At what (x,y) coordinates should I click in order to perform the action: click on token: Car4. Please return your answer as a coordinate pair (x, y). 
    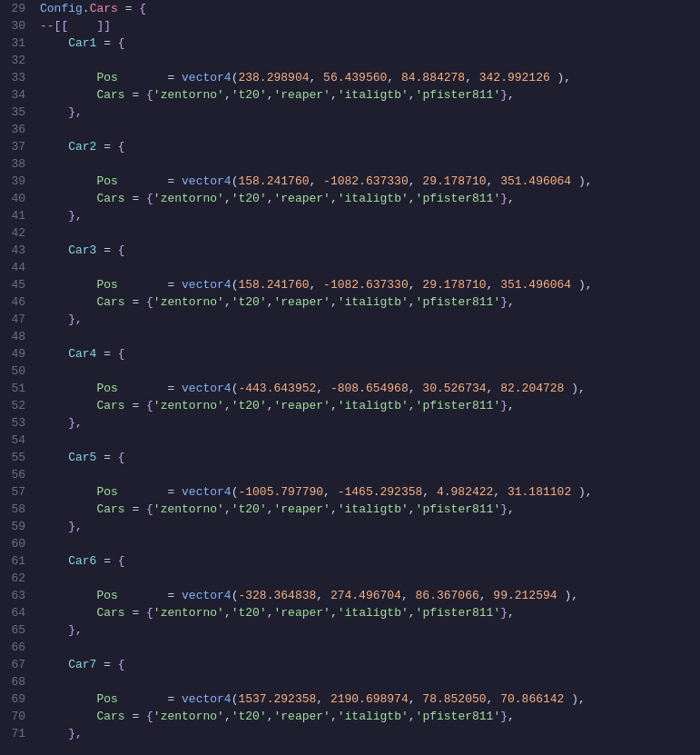
    Looking at the image, I should click on (82, 354).